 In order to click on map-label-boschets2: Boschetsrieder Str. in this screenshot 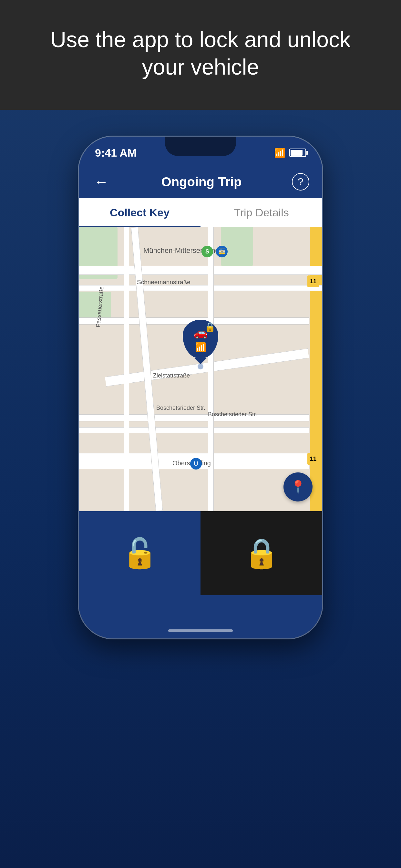, I will do `click(233, 414)`.